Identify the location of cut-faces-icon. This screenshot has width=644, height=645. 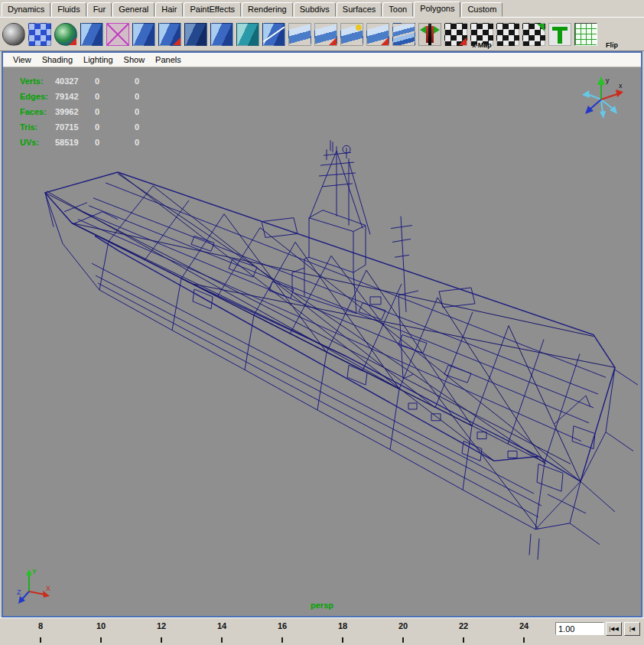
(274, 34).